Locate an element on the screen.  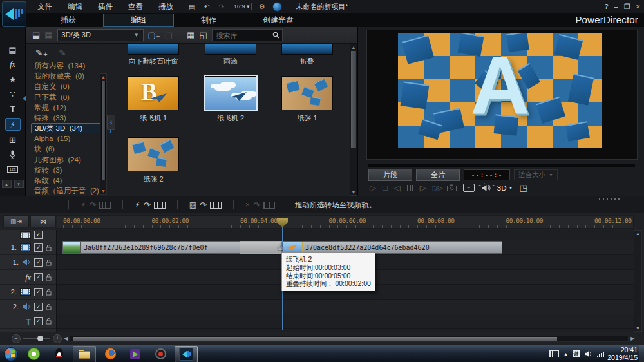
category-已下载: 已下载 (0) is located at coordinates (71, 97).